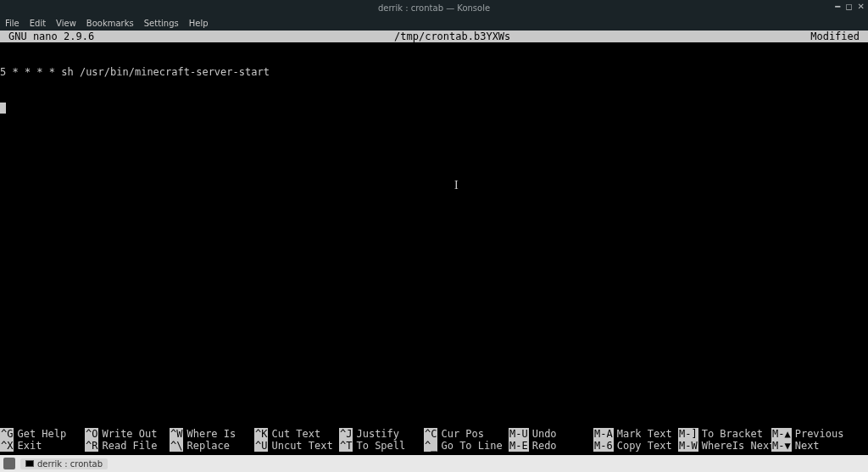  Describe the element at coordinates (731, 434) in the screenshot. I see `shortcut-label: To Bracket` at that location.